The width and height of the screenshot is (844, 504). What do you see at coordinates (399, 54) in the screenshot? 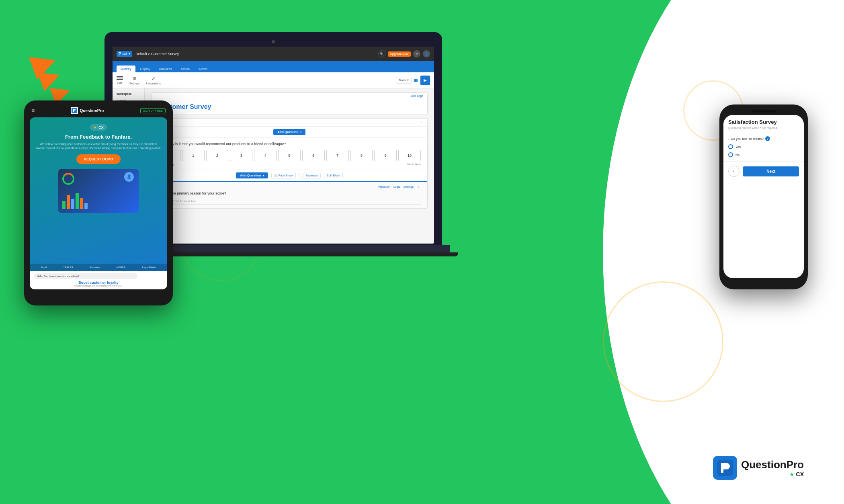
I see `upgrade-button: Upgrade Now` at bounding box center [399, 54].